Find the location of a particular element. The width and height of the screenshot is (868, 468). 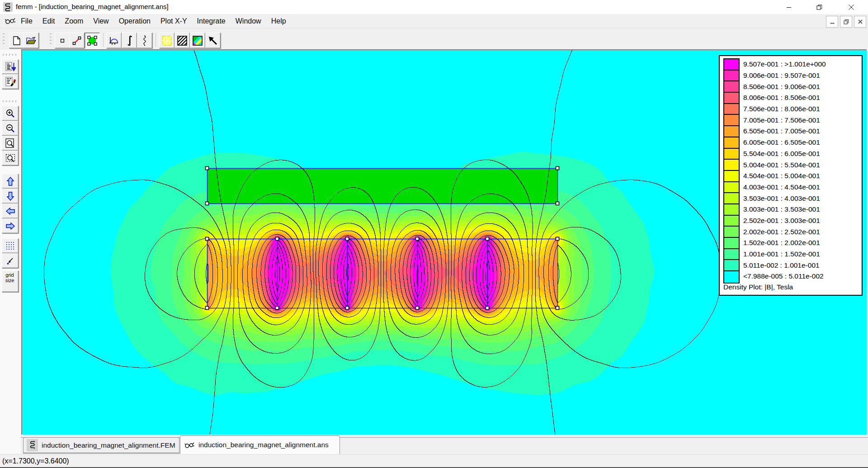

legend-label: 7.506e-001 : 8.006e-001 is located at coordinates (782, 109).